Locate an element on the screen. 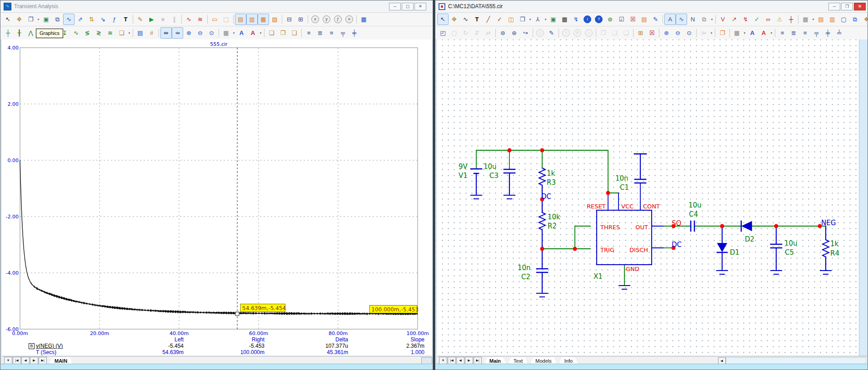 The width and height of the screenshot is (868, 370). scale-down-icon: ⇘ is located at coordinates (103, 19).